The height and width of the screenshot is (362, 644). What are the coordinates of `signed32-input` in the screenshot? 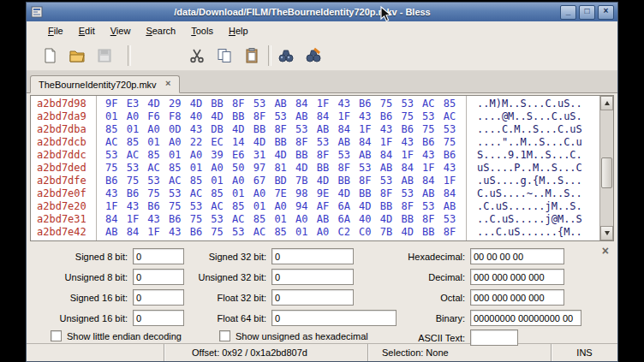 It's located at (313, 257).